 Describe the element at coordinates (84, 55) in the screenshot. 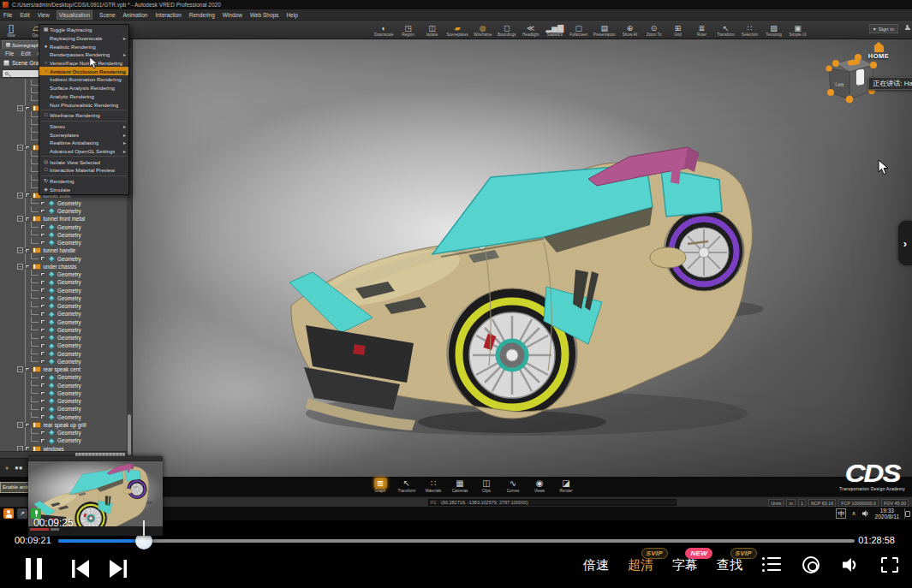

I see `viz-menu-item-renderpasses-rendering: Renderpasses Rendering▸` at that location.